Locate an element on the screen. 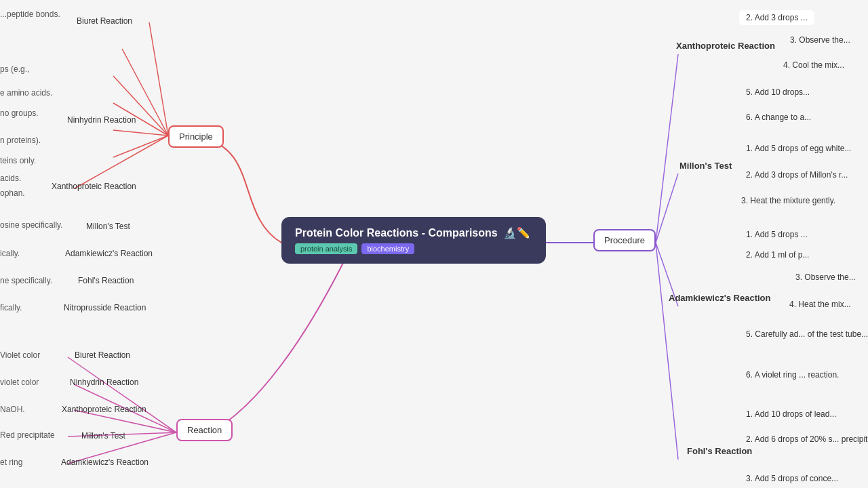 Image resolution: width=868 pixels, height=488 pixels. principle-adamkiewicz-label: Adamkiewicz's Reaction is located at coordinates (108, 253).